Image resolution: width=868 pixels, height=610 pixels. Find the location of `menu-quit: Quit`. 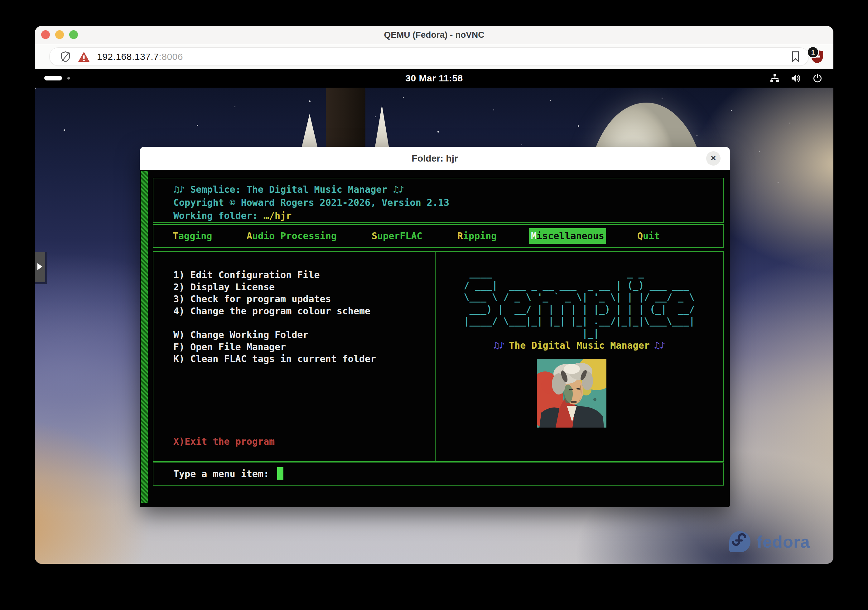

menu-quit: Quit is located at coordinates (649, 236).